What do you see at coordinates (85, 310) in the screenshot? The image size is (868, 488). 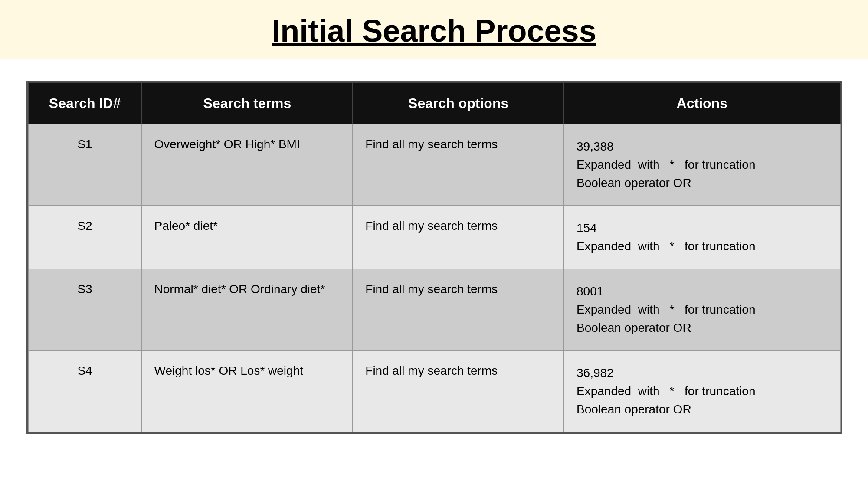 I see `cell-id: S3` at bounding box center [85, 310].